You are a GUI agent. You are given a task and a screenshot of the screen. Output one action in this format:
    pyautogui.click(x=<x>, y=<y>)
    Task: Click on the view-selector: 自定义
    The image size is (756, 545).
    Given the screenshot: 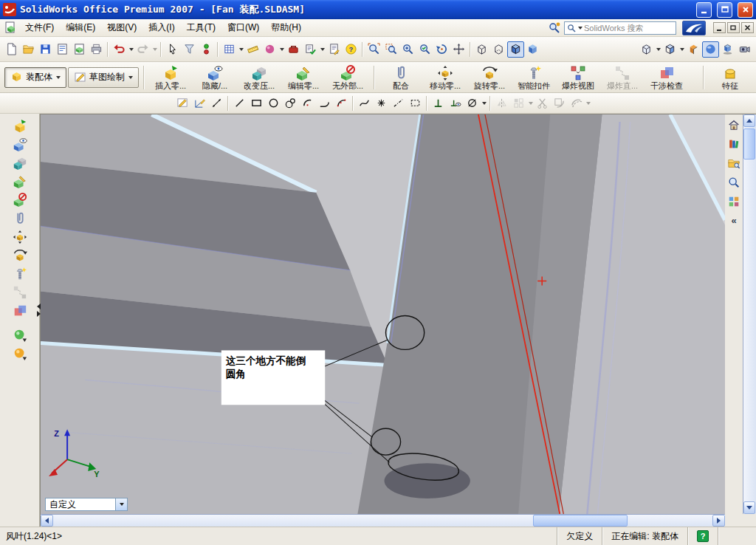 What is the action you would take?
    pyautogui.click(x=86, y=504)
    